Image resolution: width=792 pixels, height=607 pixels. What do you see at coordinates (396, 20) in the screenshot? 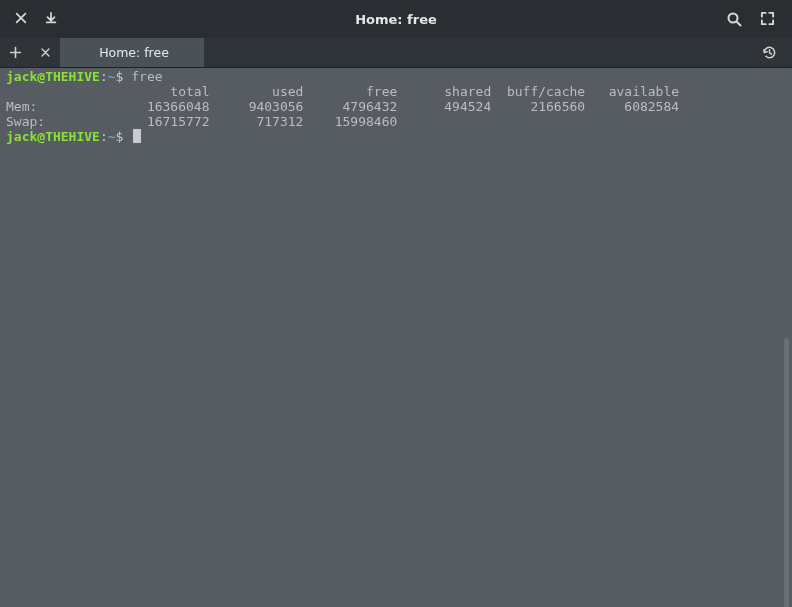
I see `window-title: Home: free` at bounding box center [396, 20].